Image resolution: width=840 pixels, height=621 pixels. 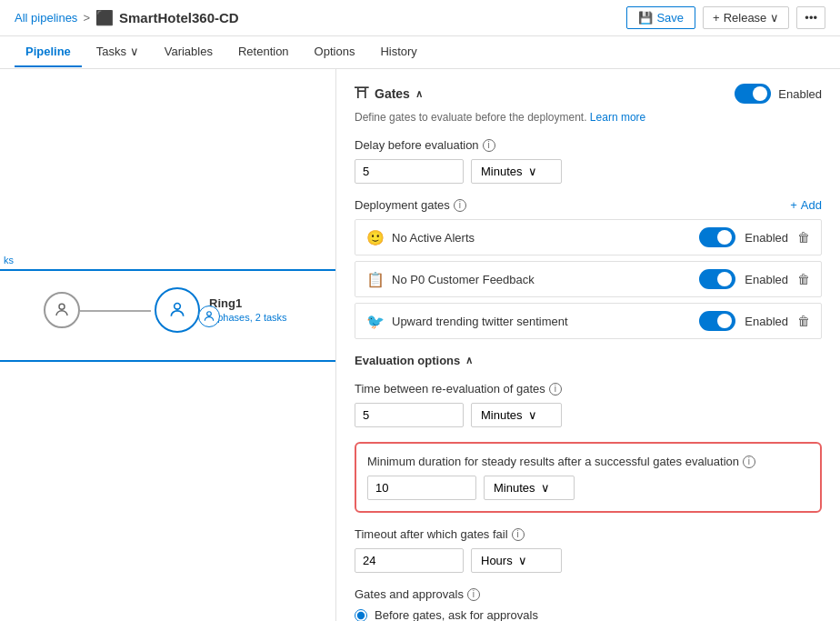 I want to click on breadcrumb-sep: >, so click(x=86, y=18).